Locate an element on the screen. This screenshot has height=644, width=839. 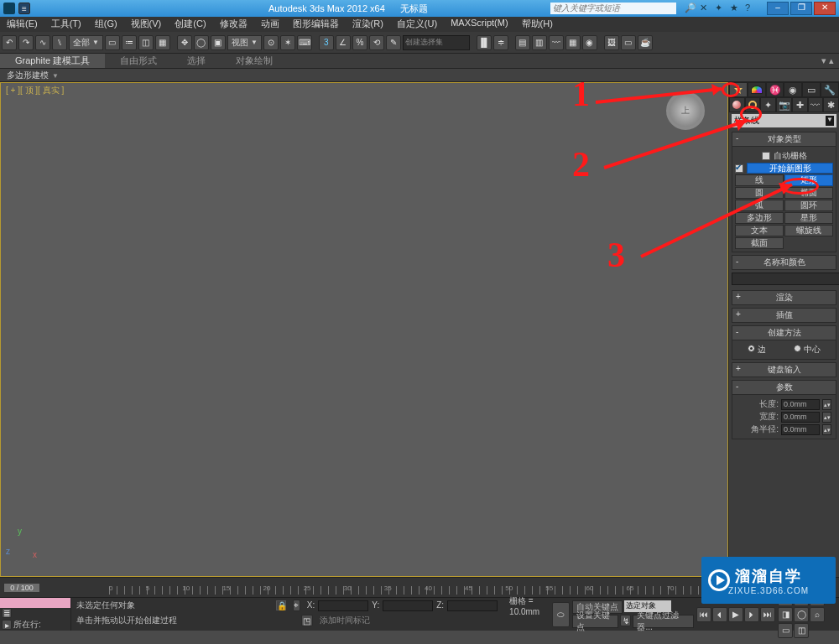
ribbon-tab-graphite: Graphite 建模工具 is located at coordinates (52, 60).